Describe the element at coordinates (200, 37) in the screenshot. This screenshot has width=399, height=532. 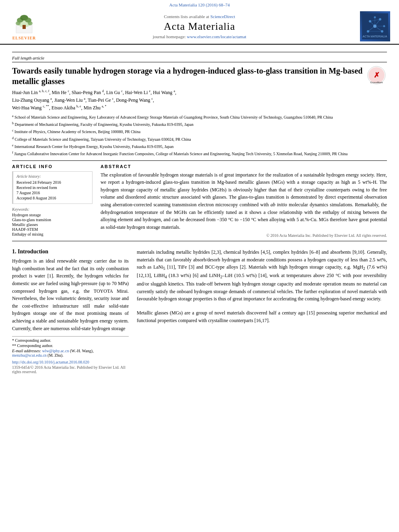
I see `homepage-line: journal homepage: www.elsevier.com/locat…` at that location.